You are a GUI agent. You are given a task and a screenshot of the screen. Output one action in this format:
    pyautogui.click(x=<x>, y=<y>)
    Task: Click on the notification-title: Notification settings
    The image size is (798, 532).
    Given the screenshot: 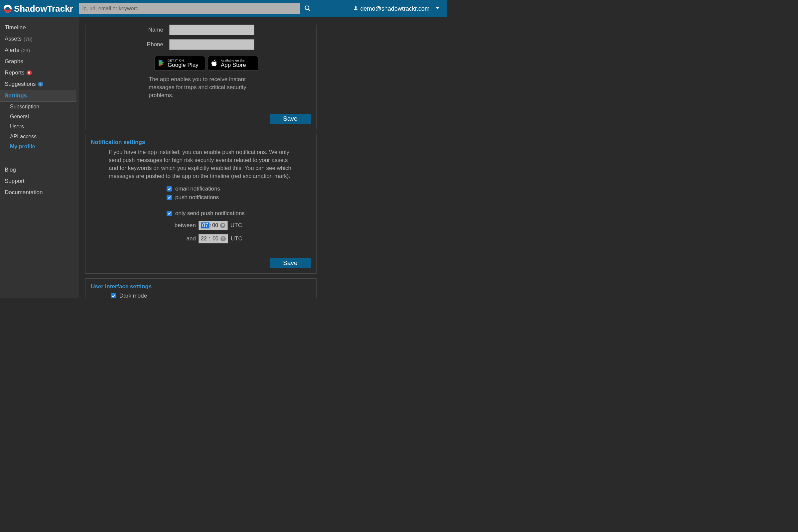 What is the action you would take?
    pyautogui.click(x=201, y=142)
    